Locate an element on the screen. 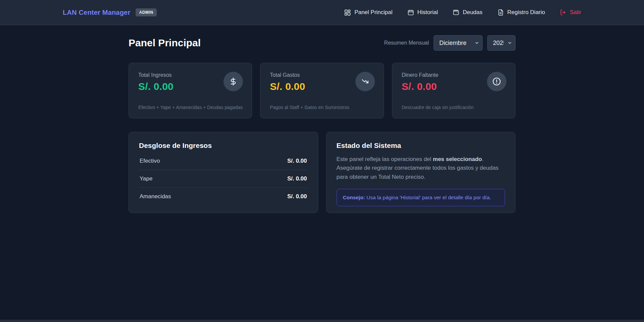  tip-text: Usa la página 'Historial' para ver el de… is located at coordinates (428, 197).